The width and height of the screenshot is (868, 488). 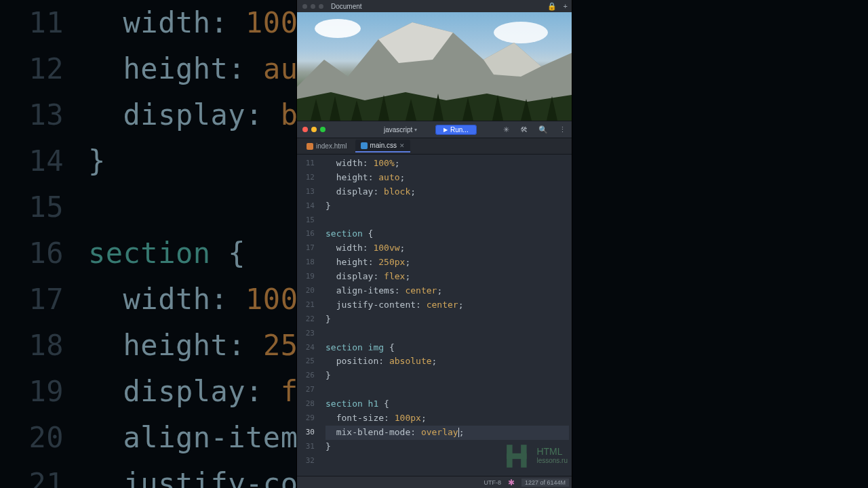 What do you see at coordinates (347, 7) in the screenshot?
I see `page-title: Document` at bounding box center [347, 7].